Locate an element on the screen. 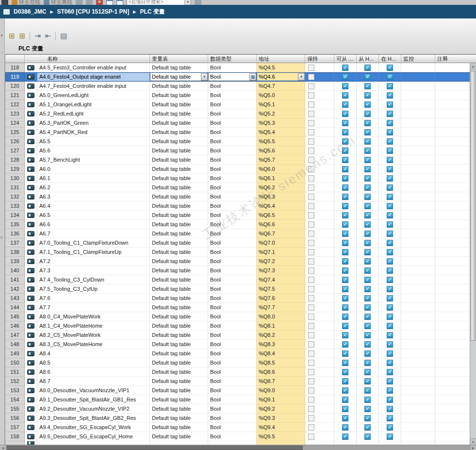 Image resolution: width=476 pixels, height=450 pixels. row-number: 125 is located at coordinates (15, 132).